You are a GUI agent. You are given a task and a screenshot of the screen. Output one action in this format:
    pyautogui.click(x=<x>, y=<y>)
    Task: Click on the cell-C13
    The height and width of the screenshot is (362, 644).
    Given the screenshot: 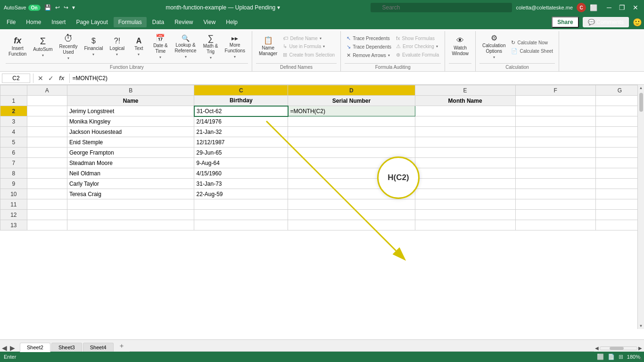 What is the action you would take?
    pyautogui.click(x=241, y=225)
    